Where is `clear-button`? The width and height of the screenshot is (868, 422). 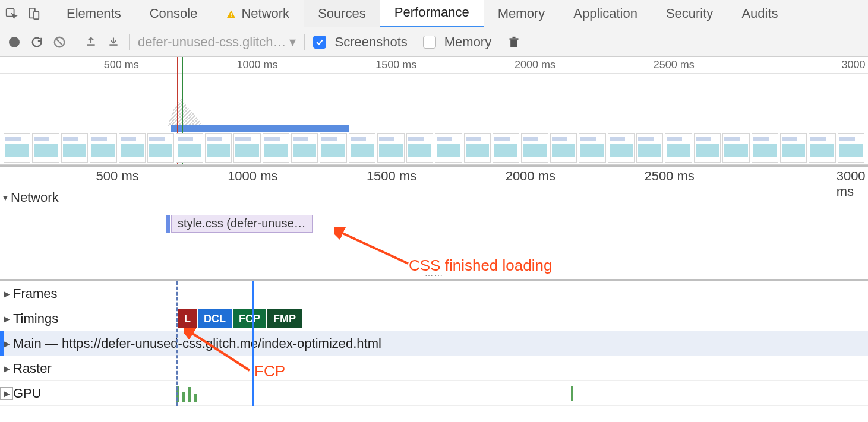
clear-button is located at coordinates (59, 42).